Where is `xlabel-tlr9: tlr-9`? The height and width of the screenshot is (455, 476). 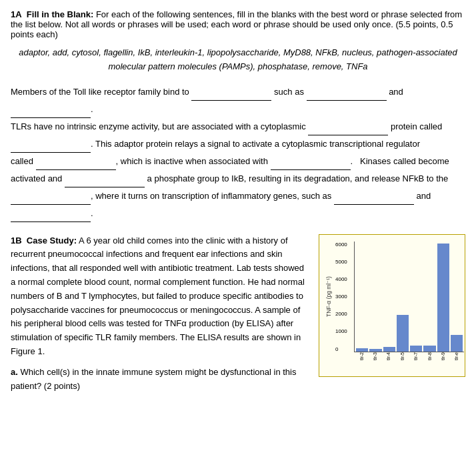
xlabel-tlr9: tlr-9 is located at coordinates (443, 356).